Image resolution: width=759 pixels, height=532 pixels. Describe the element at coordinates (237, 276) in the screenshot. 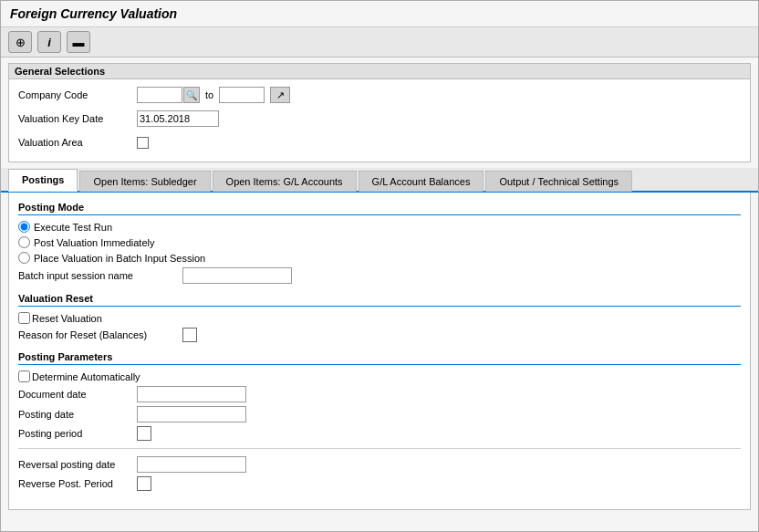

I see `batch-input-session-input` at that location.